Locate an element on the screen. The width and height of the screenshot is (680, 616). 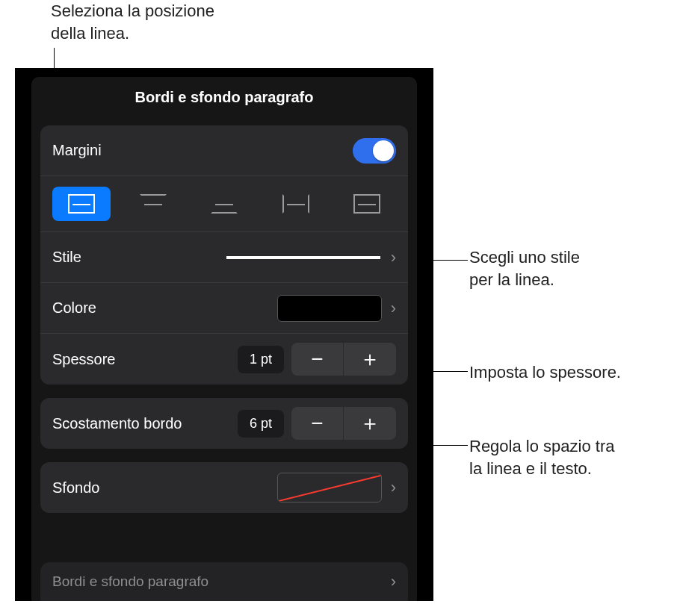
color-swatch is located at coordinates (330, 308).